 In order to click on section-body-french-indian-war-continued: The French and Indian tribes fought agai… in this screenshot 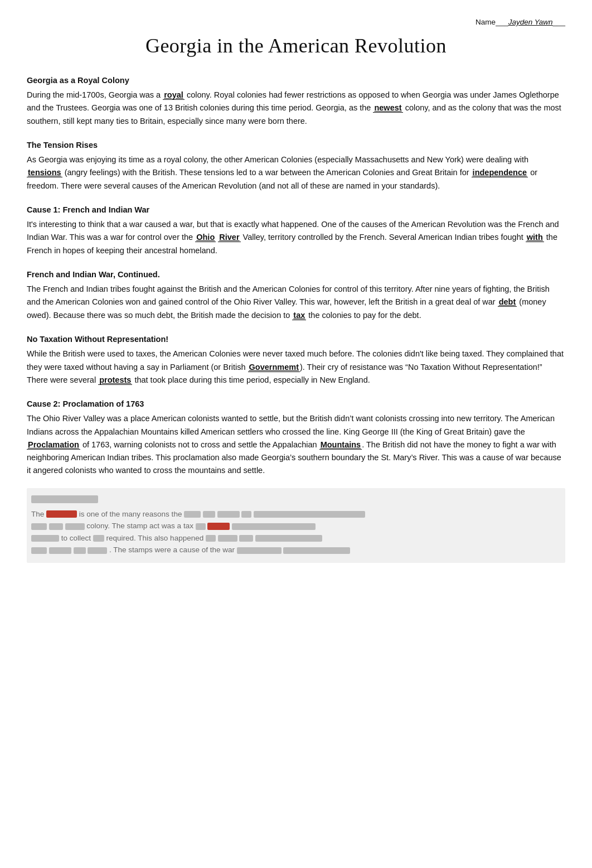, I will do `click(296, 302)`.